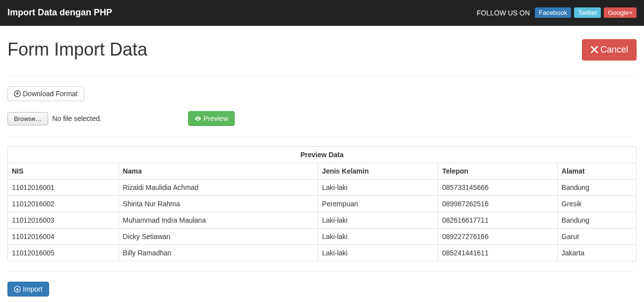  What do you see at coordinates (17, 289) in the screenshot?
I see `upload-icon` at bounding box center [17, 289].